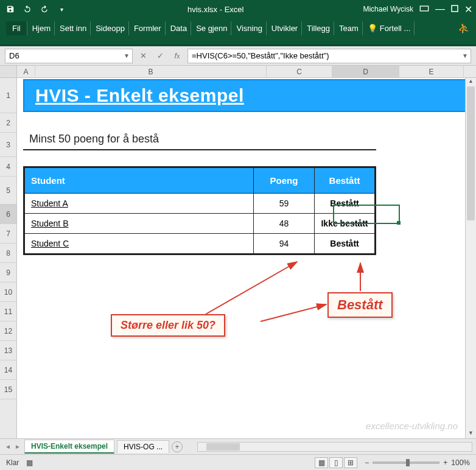  What do you see at coordinates (250, 28) in the screenshot?
I see `tab-view: Visning` at bounding box center [250, 28].